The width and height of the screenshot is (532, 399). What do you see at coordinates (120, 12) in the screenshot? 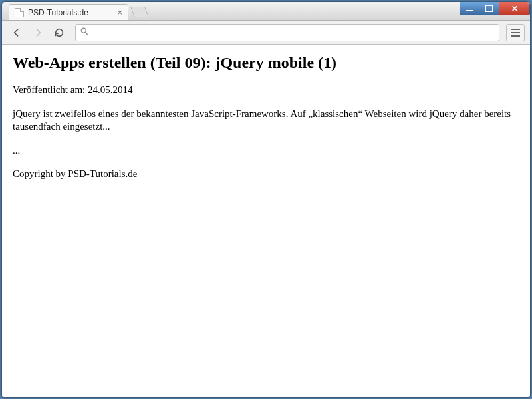
I see `close-tab-icon: ×` at bounding box center [120, 12].